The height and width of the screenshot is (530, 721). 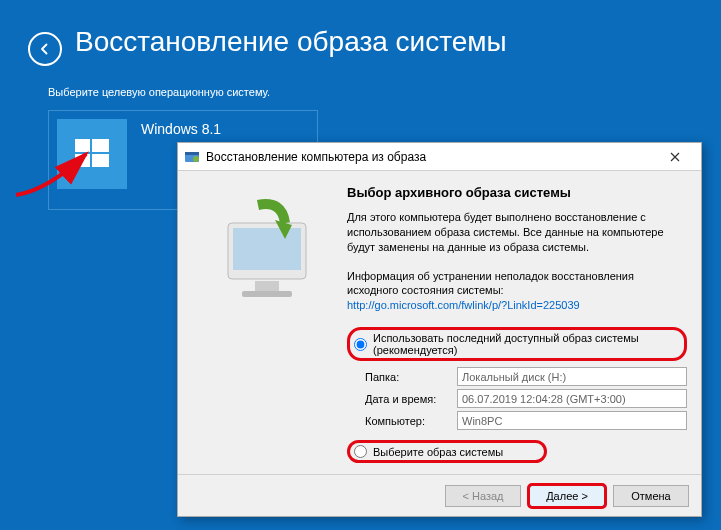 I want to click on dialog-title: Восстановление компьютера из образа, so click(x=430, y=157).